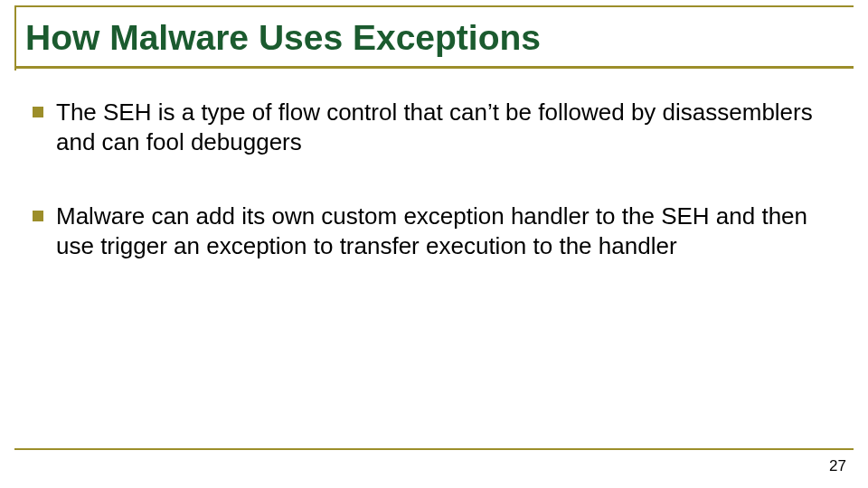 This screenshot has width=868, height=488. I want to click on bullet-text: Malware can add its own custom exception…, so click(446, 231).